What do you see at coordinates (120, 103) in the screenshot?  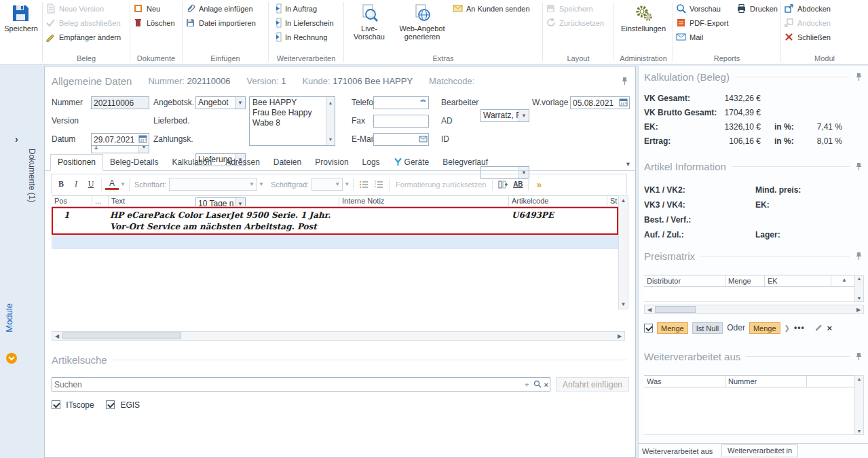 I see `nummer-input` at bounding box center [120, 103].